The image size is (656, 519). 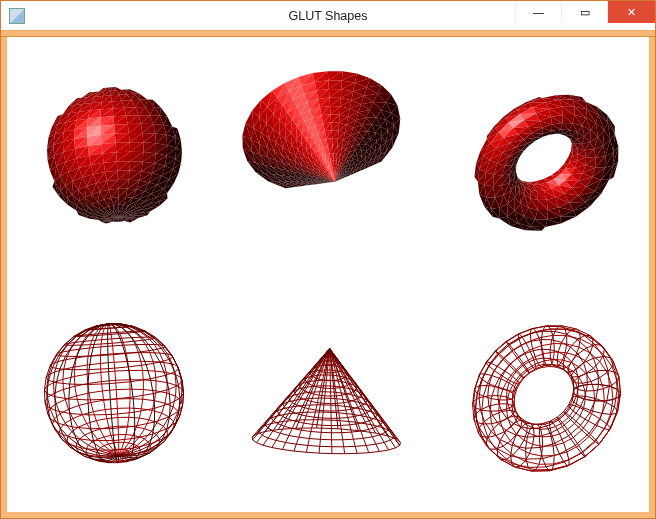 I want to click on maximize-button: ▭, so click(x=584, y=12).